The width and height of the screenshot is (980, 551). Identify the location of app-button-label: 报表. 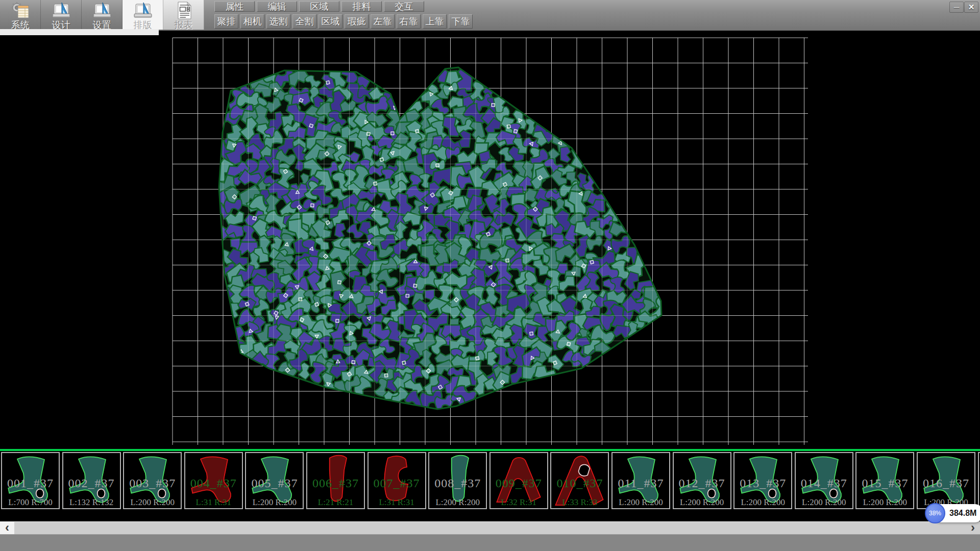
(184, 25).